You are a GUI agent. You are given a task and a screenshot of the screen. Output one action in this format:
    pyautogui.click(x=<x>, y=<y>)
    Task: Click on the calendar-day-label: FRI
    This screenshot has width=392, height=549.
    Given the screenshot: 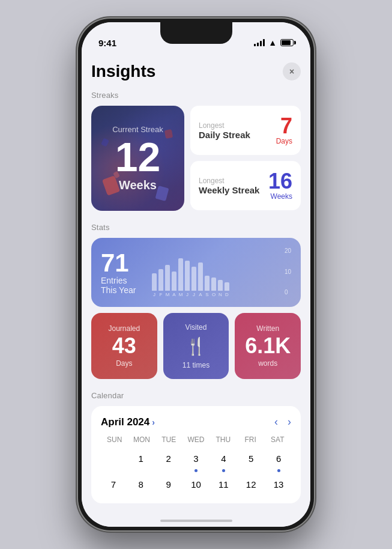 What is the action you would take?
    pyautogui.click(x=250, y=440)
    